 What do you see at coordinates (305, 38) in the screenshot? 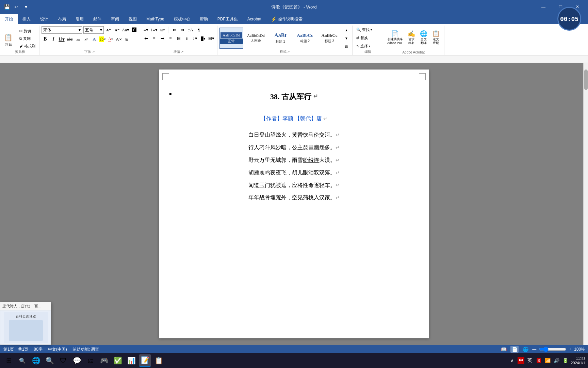
I see `style-heading2: AaBbCc 标题 2` at bounding box center [305, 38].